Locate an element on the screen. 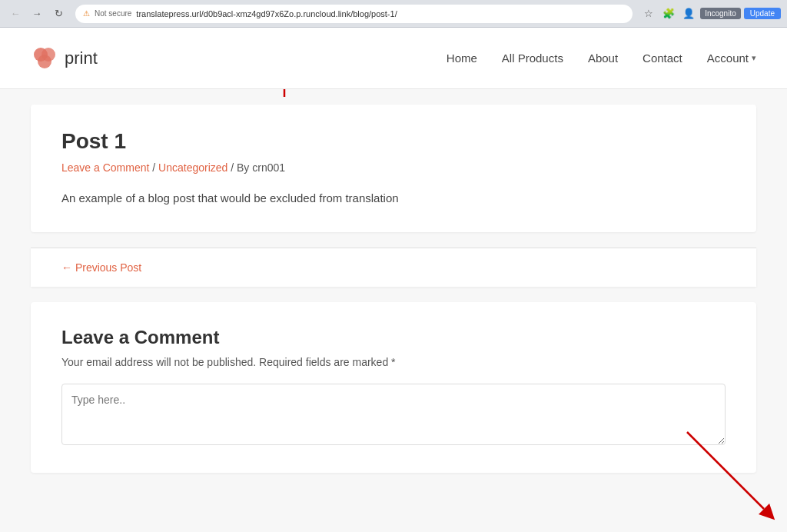 The width and height of the screenshot is (787, 532). prev-post-link: ← Previous Post is located at coordinates (101, 268).